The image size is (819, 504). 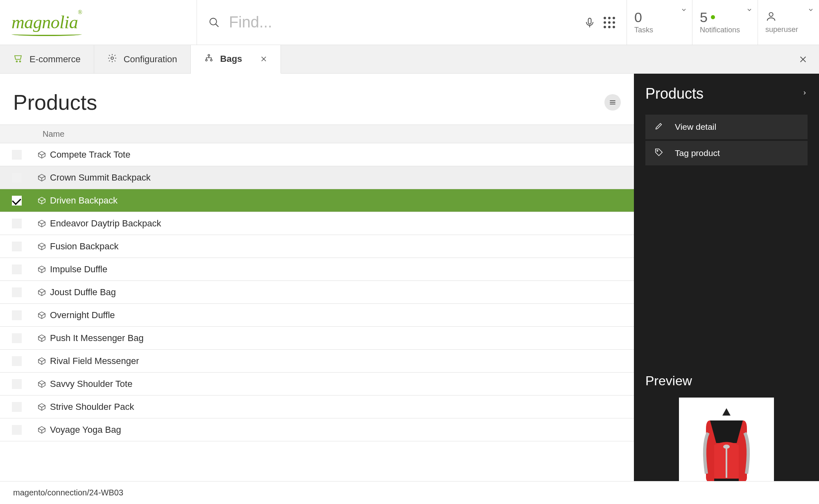 I want to click on row-name: Overnight Duffle, so click(x=83, y=315).